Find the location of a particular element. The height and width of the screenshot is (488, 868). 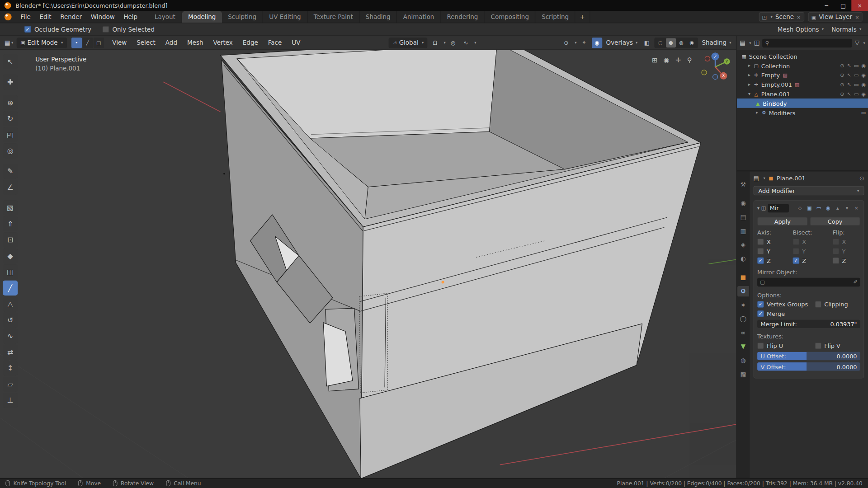

tab-shading: Shading is located at coordinates (378, 17).